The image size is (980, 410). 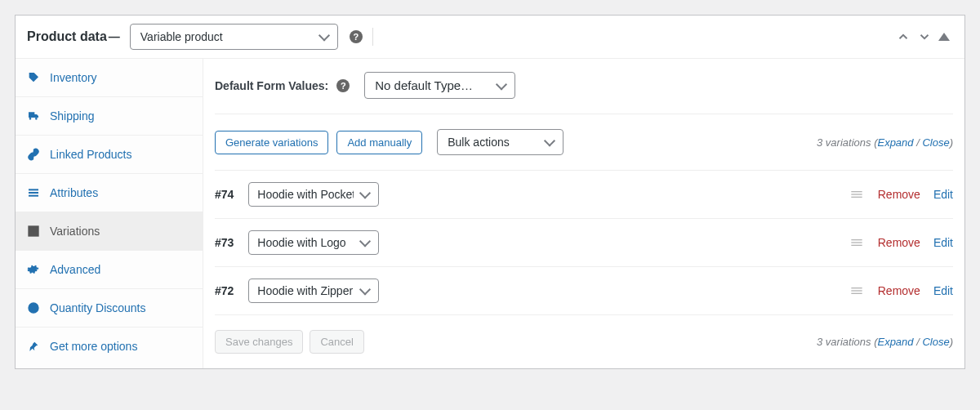 What do you see at coordinates (109, 78) in the screenshot?
I see `tab-inventory: Inventory` at bounding box center [109, 78].